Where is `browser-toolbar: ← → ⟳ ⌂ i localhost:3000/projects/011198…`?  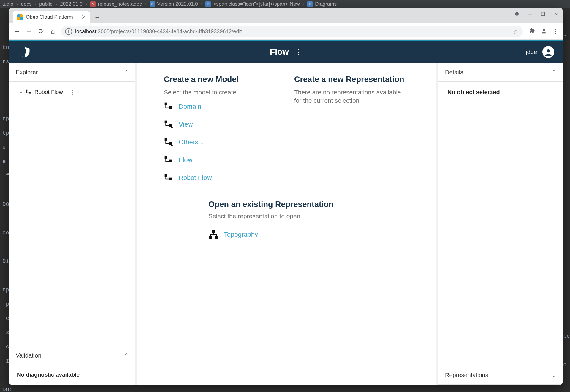
browser-toolbar: ← → ⟳ ⌂ i localhost:3000/projects/011198… is located at coordinates (286, 31).